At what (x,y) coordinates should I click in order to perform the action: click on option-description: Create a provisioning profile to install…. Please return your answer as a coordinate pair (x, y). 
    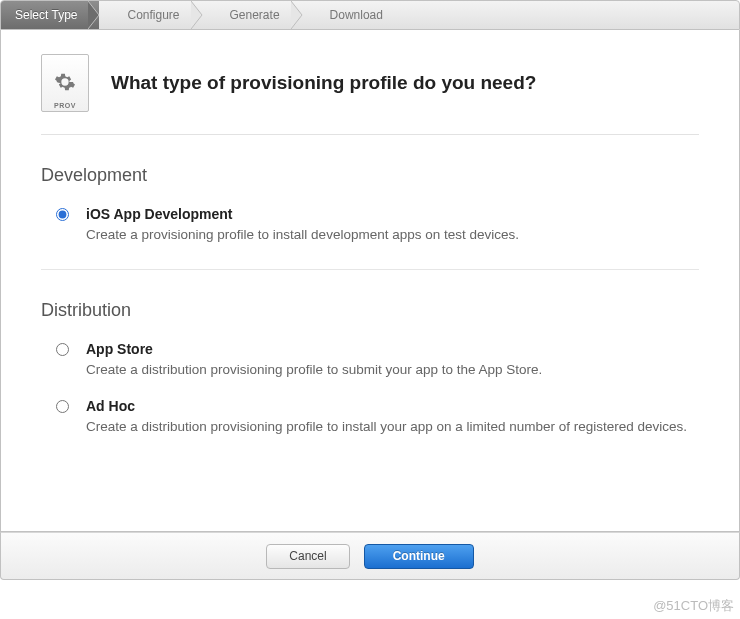
    Looking at the image, I should click on (392, 236).